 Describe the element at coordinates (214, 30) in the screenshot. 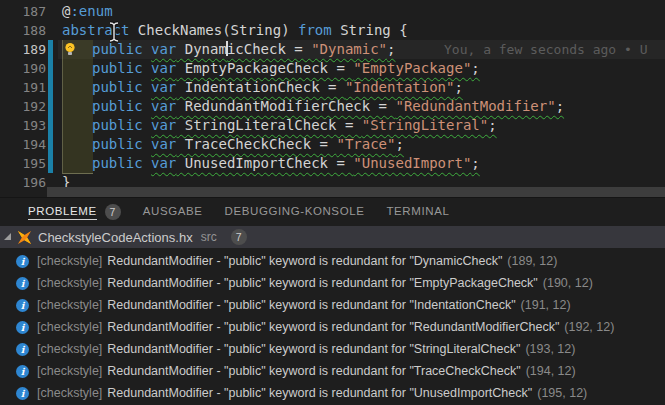

I see `code-token: CheckNames(String)` at that location.